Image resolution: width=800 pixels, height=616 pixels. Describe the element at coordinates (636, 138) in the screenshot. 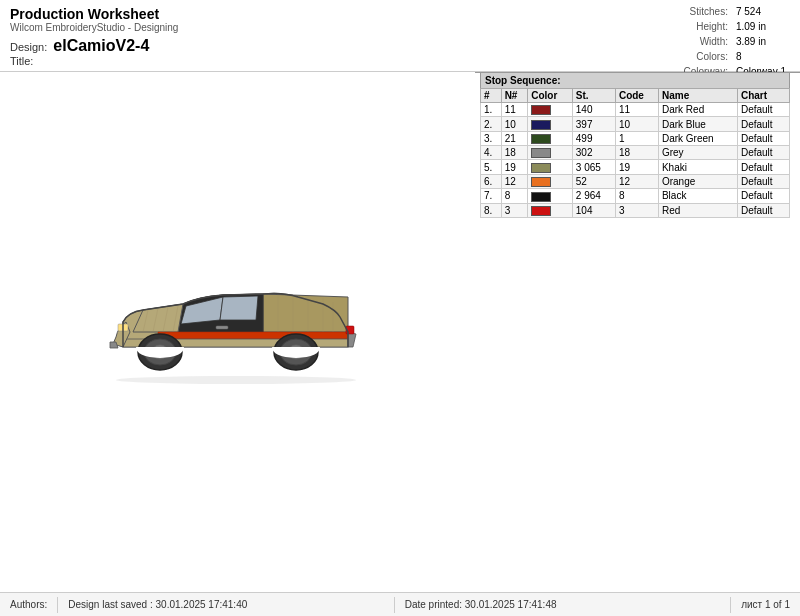

I see `row-code: 1` at that location.